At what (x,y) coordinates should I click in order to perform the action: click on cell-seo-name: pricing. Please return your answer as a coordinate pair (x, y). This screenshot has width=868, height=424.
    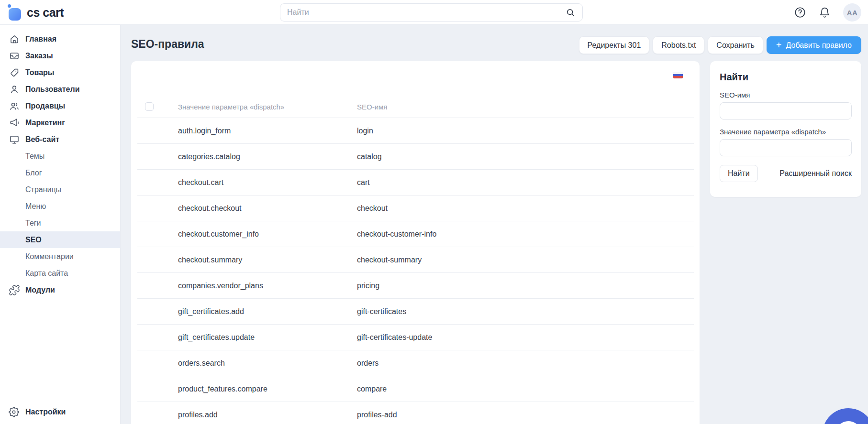
    Looking at the image, I should click on (525, 286).